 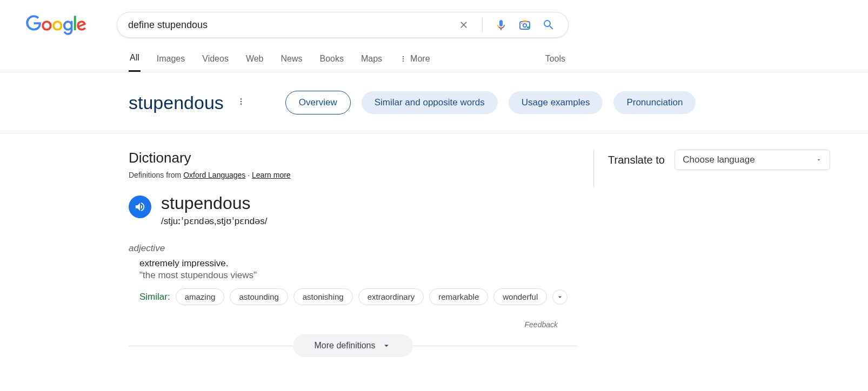 I want to click on tab-more: More, so click(x=415, y=63).